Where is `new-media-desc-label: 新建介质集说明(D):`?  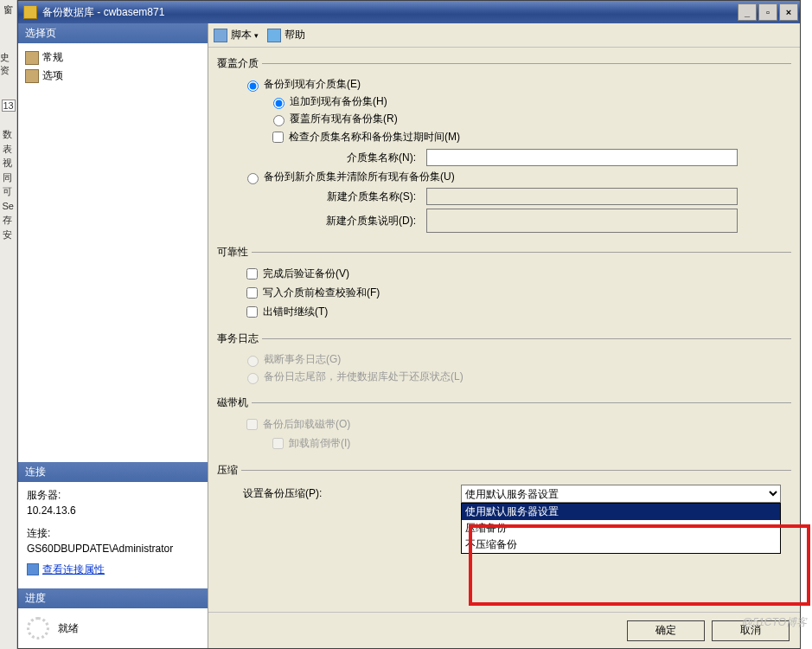 new-media-desc-label: 新建介质集说明(D): is located at coordinates (334, 222).